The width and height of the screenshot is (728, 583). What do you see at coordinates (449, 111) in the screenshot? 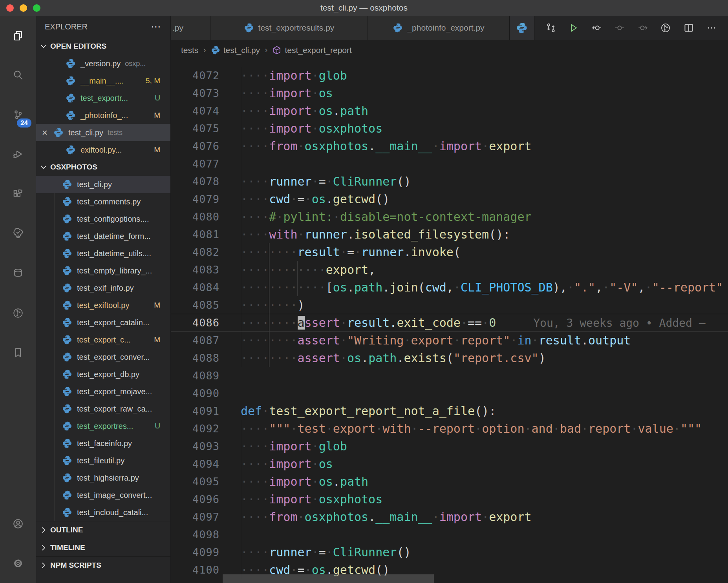
I see `code-line: 4074····import·os.path` at bounding box center [449, 111].